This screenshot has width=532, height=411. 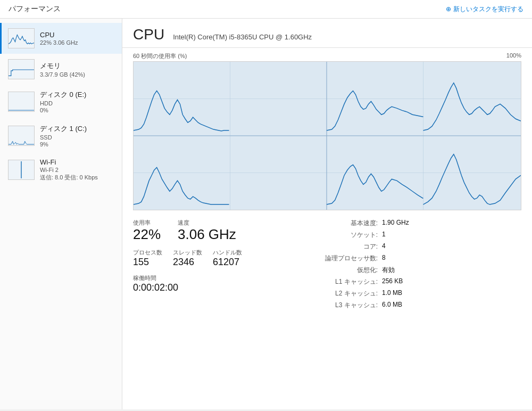 What do you see at coordinates (63, 110) in the screenshot?
I see `disk0-percent: 0%` at bounding box center [63, 110].